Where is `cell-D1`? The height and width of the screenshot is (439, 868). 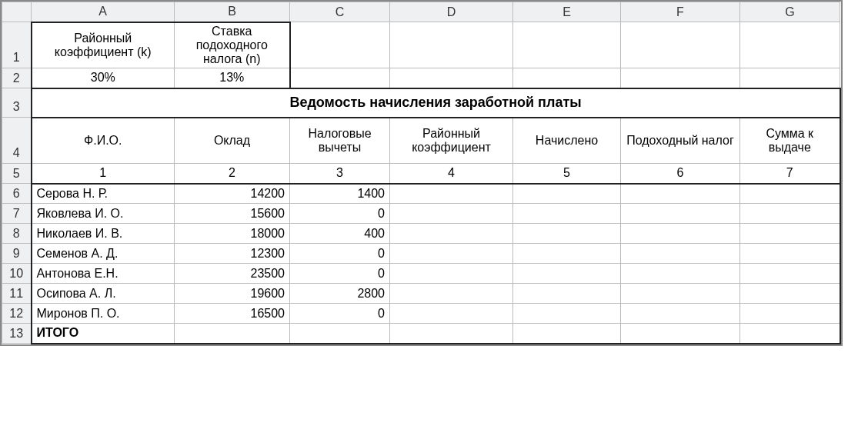
cell-D1 is located at coordinates (452, 45).